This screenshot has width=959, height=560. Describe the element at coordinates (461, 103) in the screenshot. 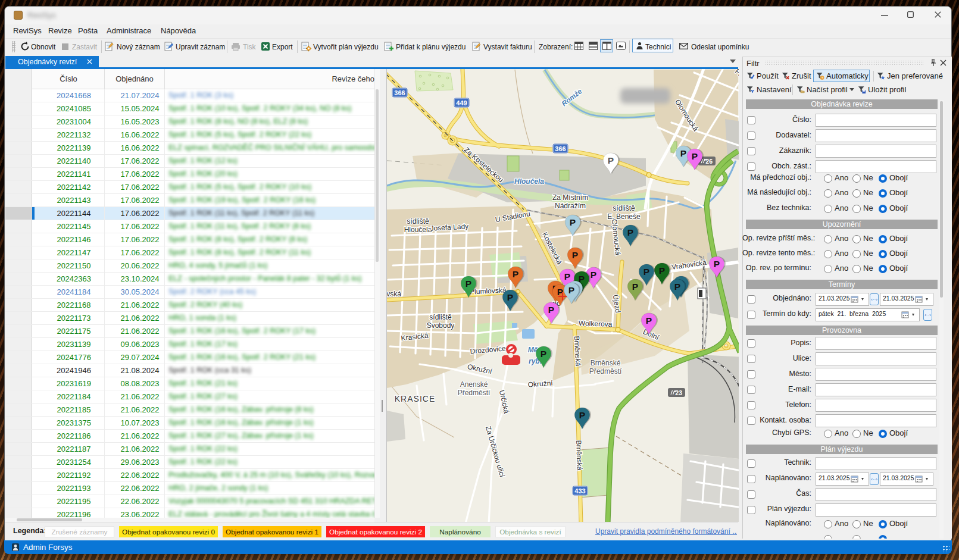

I see `svg-text: 449` at that location.